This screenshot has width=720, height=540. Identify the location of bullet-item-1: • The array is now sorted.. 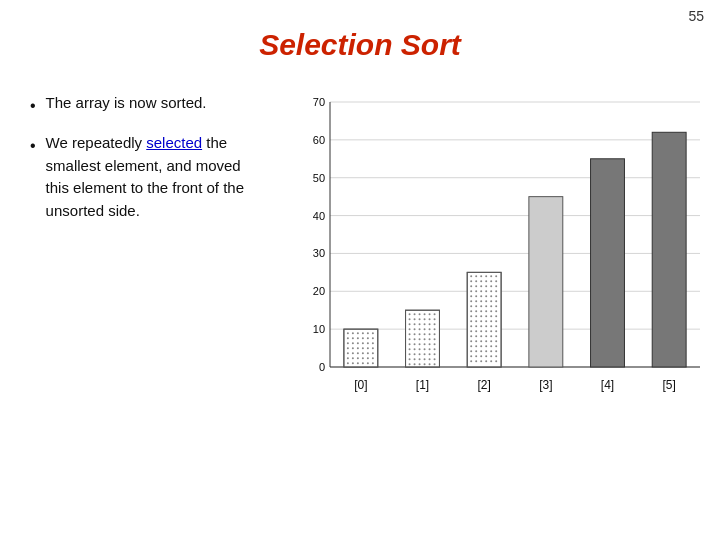
(145, 105).